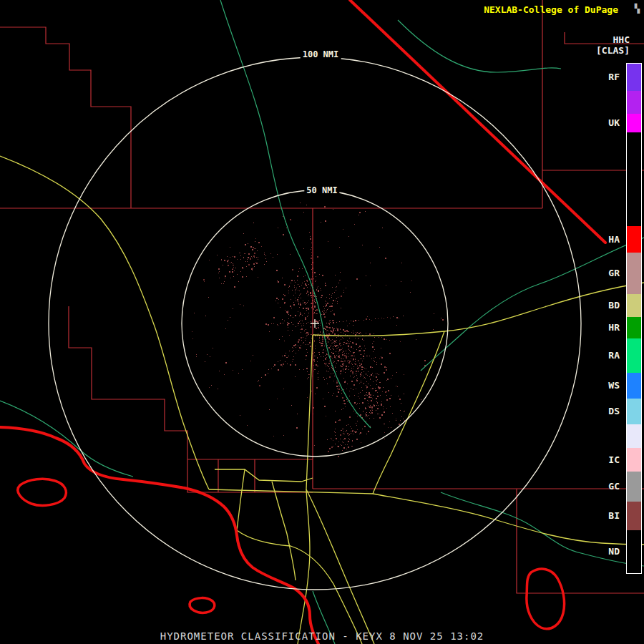 This screenshot has width=644, height=644. I want to click on radar-center-marker, so click(315, 323).